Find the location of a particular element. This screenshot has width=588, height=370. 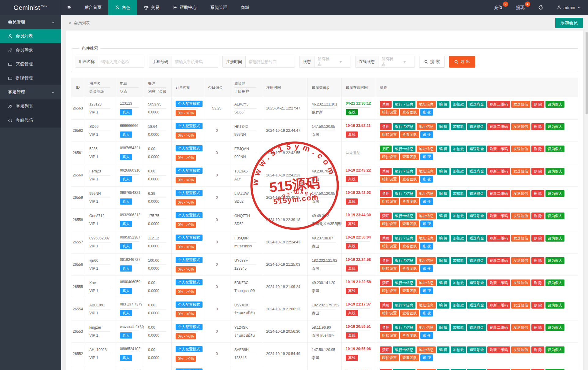

sidebar-item-recharge-manage: 充值管理 is located at coordinates (31, 64).